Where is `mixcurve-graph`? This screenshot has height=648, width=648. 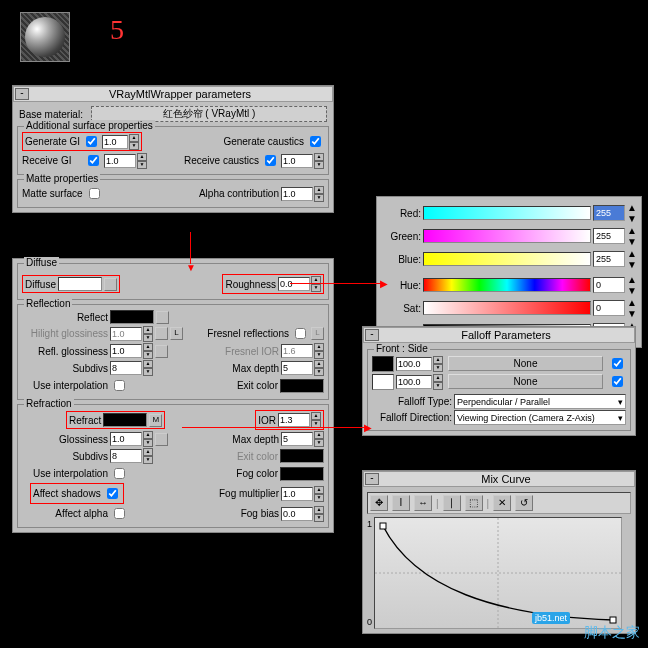
mixcurve-graph is located at coordinates (498, 573).